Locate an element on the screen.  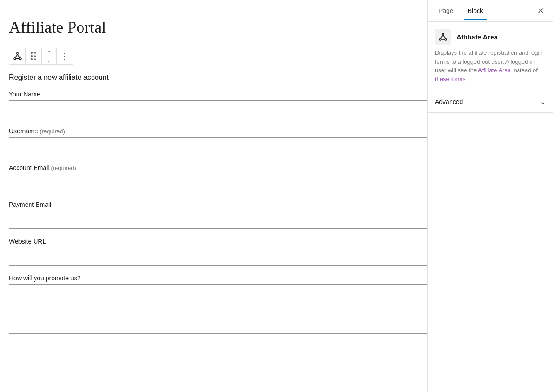
advanced-header: Advanced ⌄ is located at coordinates (490, 102).